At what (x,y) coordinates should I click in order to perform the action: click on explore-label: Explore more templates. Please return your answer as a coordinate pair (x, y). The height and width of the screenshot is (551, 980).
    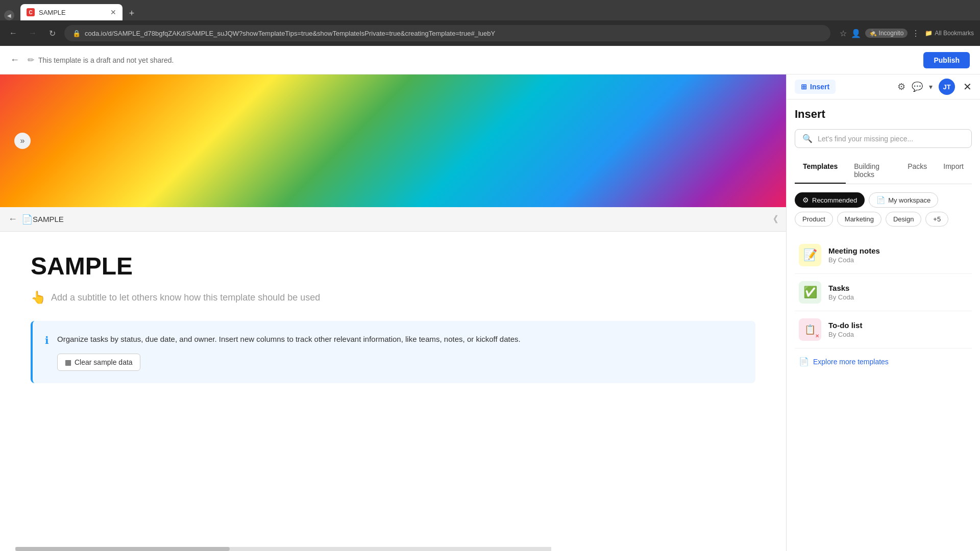
    Looking at the image, I should click on (851, 362).